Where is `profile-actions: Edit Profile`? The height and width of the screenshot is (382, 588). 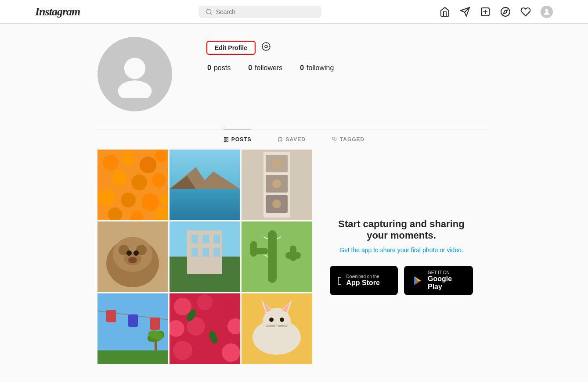 profile-actions: Edit Profile is located at coordinates (349, 48).